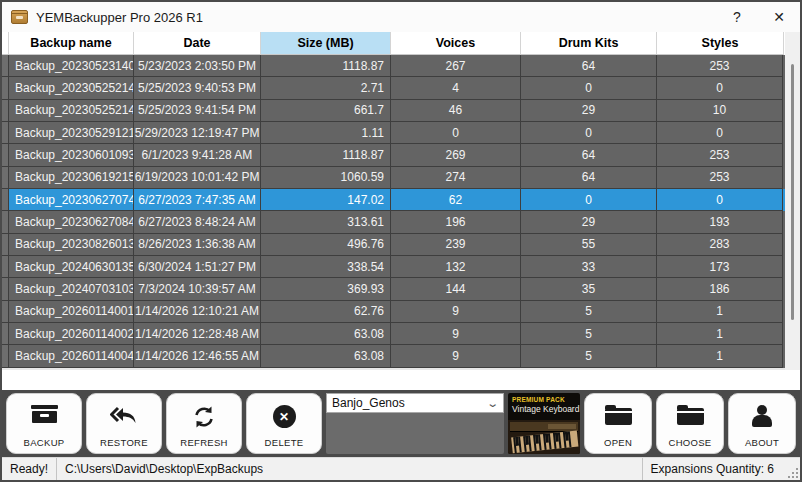  Describe the element at coordinates (44, 424) in the screenshot. I see `backup-button: BACKUP` at that location.